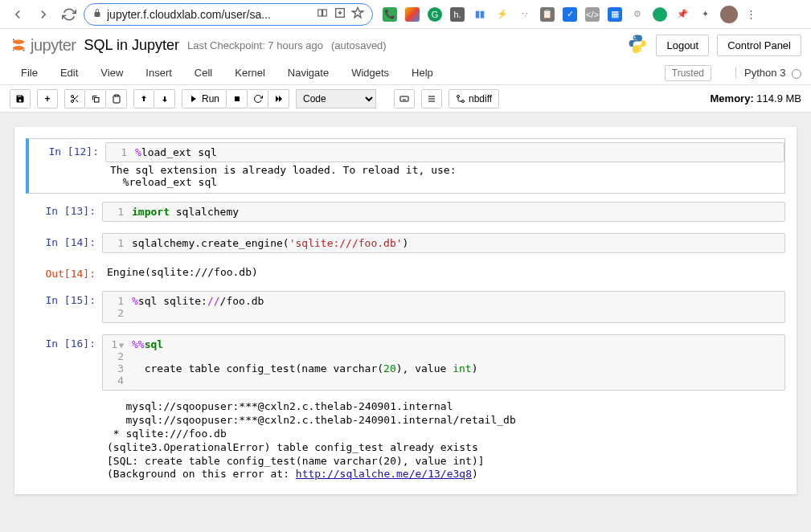  Describe the element at coordinates (75, 99) in the screenshot. I see `cut-button` at that location.